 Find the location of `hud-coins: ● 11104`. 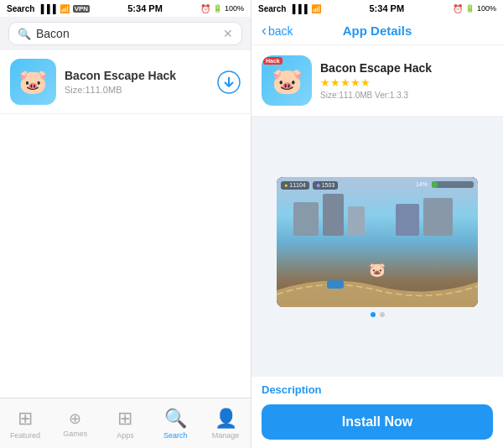

hud-coins: ● 11104 is located at coordinates (295, 185).